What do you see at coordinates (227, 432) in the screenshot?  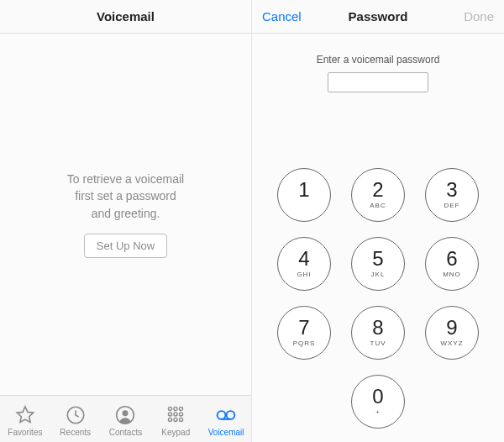 I see `tab-label: Voicemail` at bounding box center [227, 432].